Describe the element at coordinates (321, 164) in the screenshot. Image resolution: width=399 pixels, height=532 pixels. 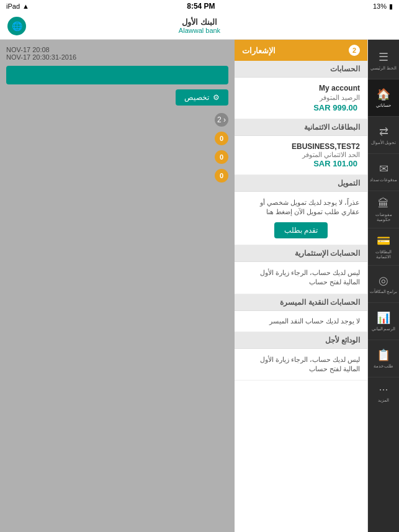
I see `credit-currency: SAR` at that location.